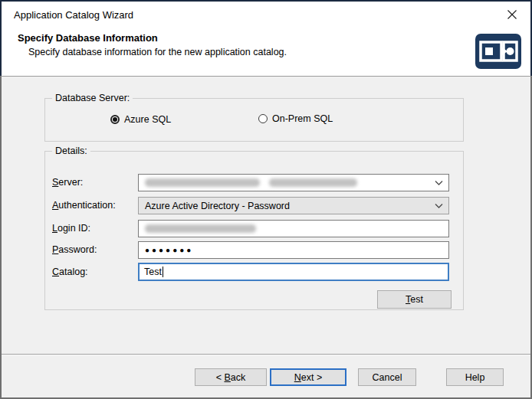 The height and width of the screenshot is (399, 532). I want to click on database-server-group-label: Database Server:, so click(92, 98).